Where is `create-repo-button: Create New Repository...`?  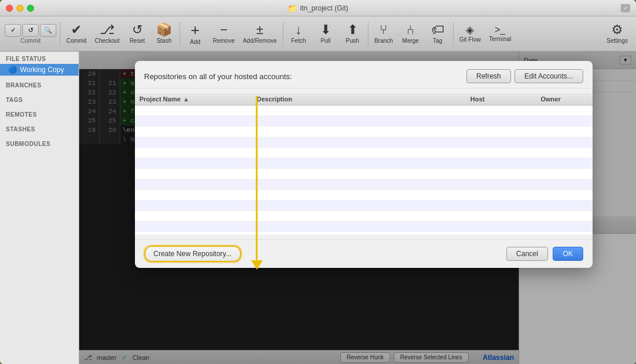
create-repo-button: Create New Repository... is located at coordinates (192, 254).